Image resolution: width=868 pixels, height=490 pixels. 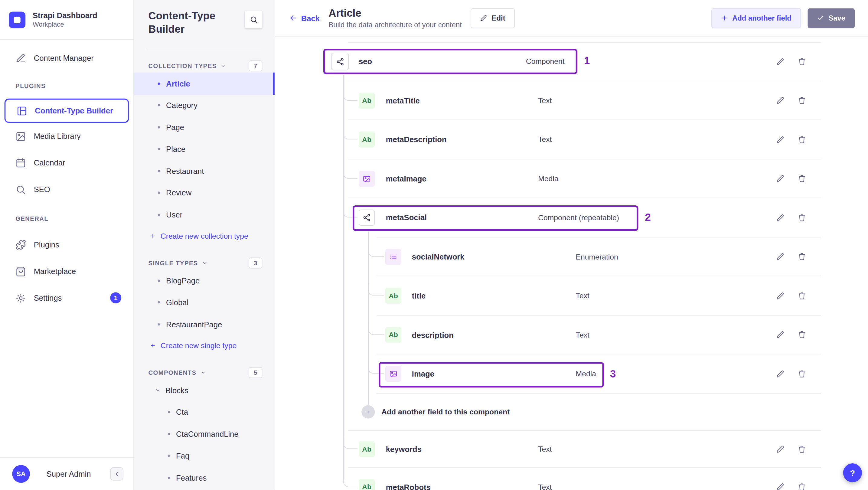 I want to click on subnav-item-article: Article, so click(x=204, y=84).